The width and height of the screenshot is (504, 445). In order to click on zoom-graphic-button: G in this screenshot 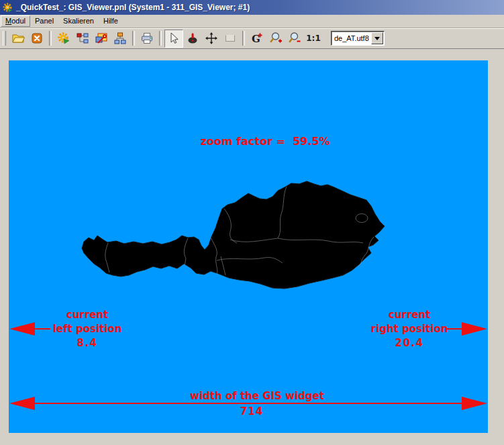, I will do `click(257, 39)`.